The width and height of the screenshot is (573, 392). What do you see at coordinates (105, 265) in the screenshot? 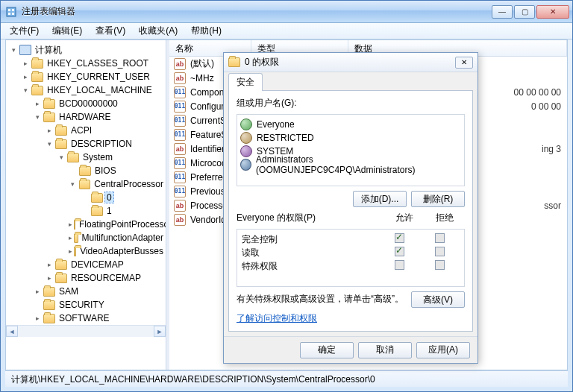
I see `tree-devicemap: ▸DEVICEMAP` at bounding box center [105, 265].